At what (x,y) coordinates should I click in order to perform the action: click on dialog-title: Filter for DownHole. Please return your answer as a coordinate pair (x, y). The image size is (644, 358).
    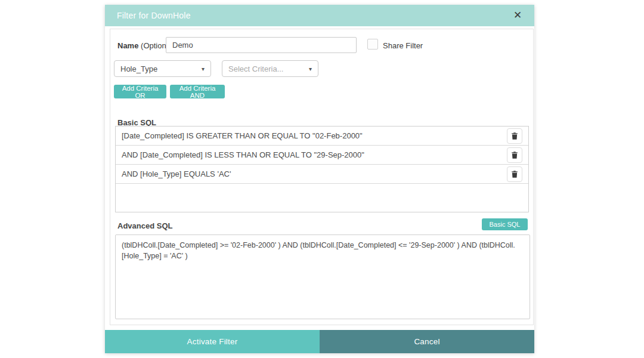
    Looking at the image, I should click on (148, 16).